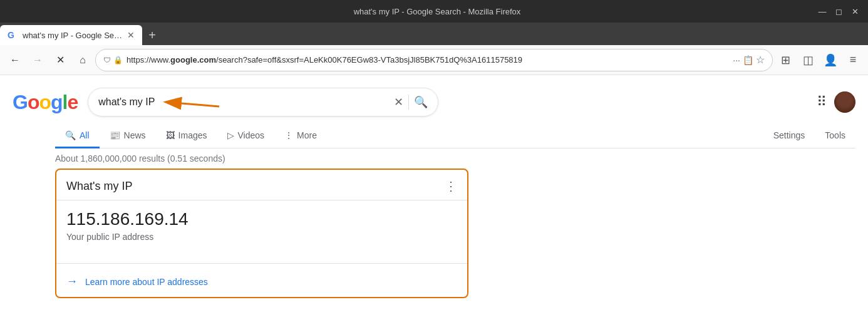  Describe the element at coordinates (85, 135) in the screenshot. I see `tab-all-label: All` at that location.